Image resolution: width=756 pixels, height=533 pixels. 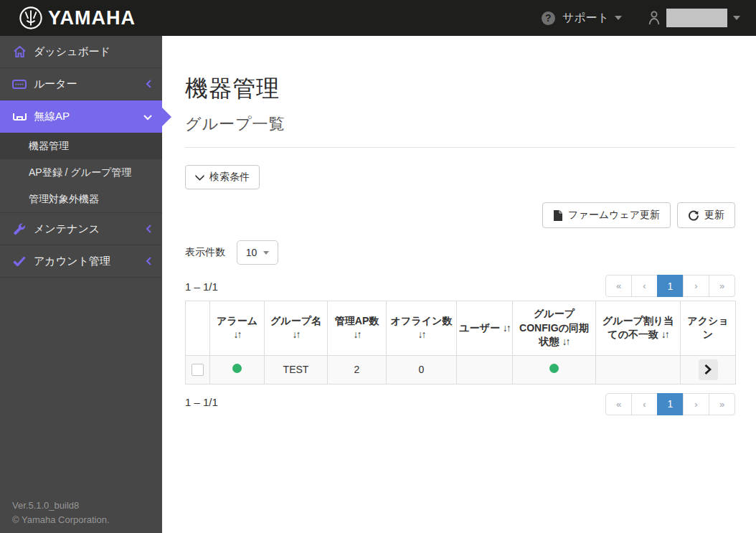 I want to click on cell-action, so click(x=709, y=369).